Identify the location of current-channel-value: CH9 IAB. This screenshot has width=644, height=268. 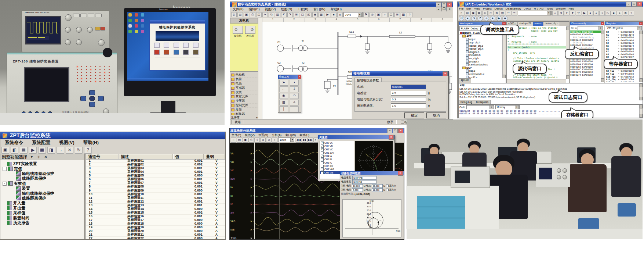
(364, 182).